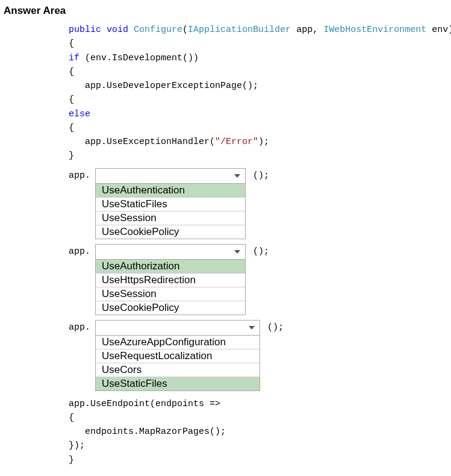 The height and width of the screenshot is (476, 451). What do you see at coordinates (170, 204) in the screenshot?
I see `dropdown-1-option-usestaticfiles: UseStaticFiles` at bounding box center [170, 204].